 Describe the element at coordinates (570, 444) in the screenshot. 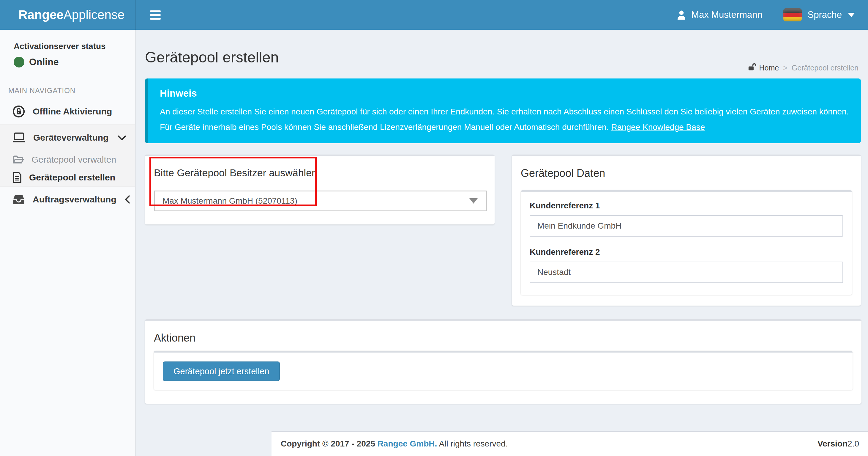

I see `footer: Copyright © 2017 - 2025 Rangee GmbH. All…` at that location.